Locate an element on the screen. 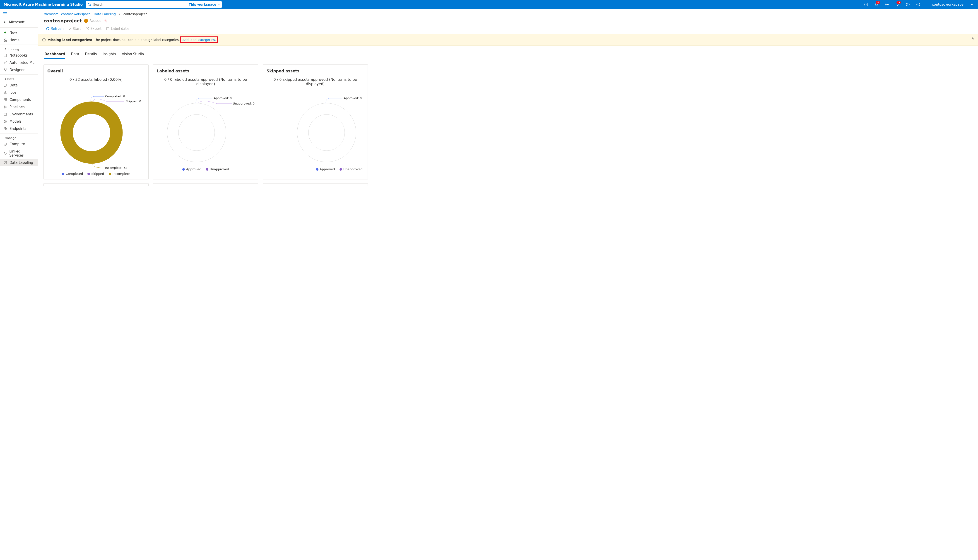 The width and height of the screenshot is (978, 560). search-box: This workspace is located at coordinates (154, 5).